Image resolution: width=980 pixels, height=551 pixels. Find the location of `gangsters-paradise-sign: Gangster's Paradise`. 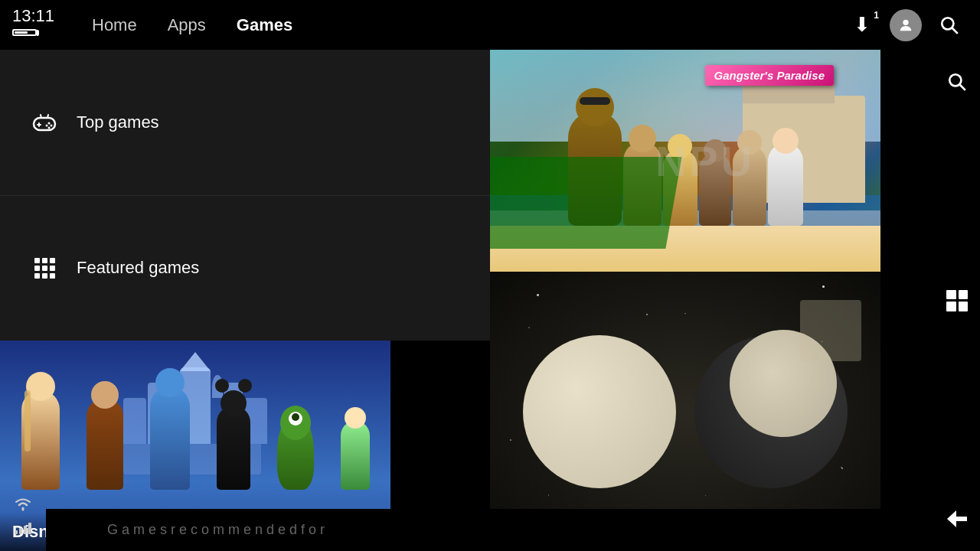

gangsters-paradise-sign: Gangster's Paradise is located at coordinates (769, 75).